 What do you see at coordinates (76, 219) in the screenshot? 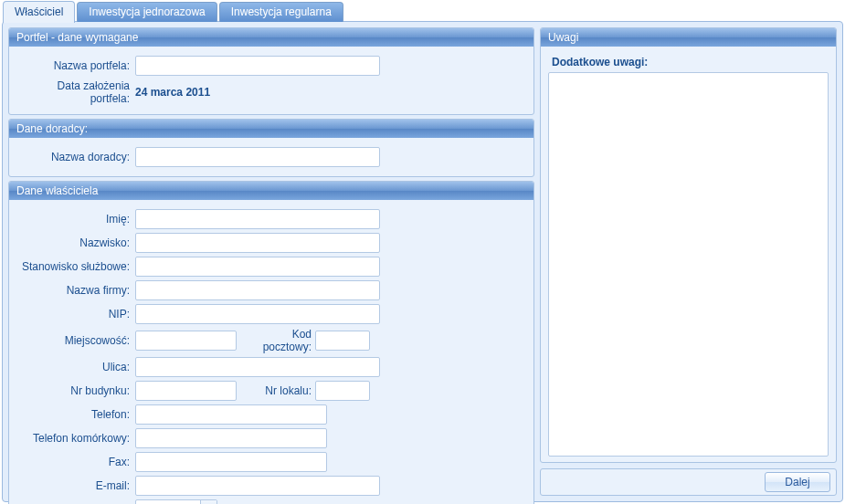
I see `owner-first-name-label: Imię:` at bounding box center [76, 219].